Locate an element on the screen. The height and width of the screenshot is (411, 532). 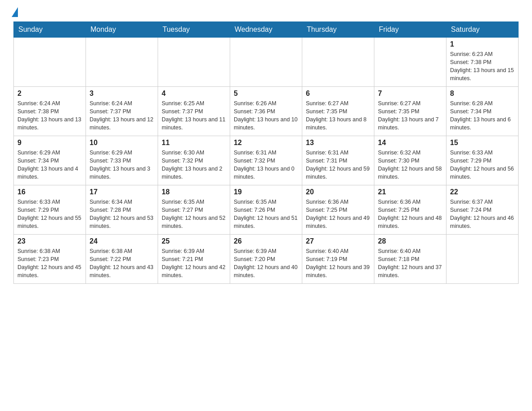
day-info: Sunrise: 6:39 AM Sunset: 7:20 PM Dayligh… is located at coordinates (266, 263).